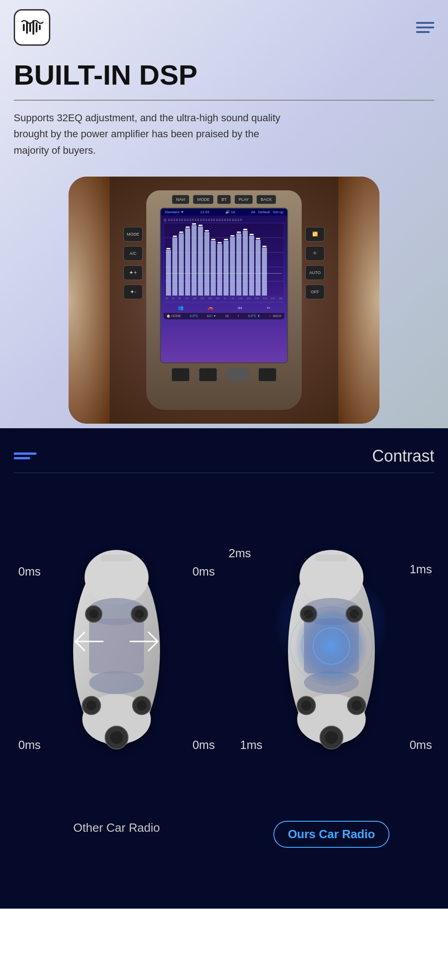  What do you see at coordinates (251, 745) in the screenshot?
I see `ours-car-ms-bl: 1ms` at bounding box center [251, 745].